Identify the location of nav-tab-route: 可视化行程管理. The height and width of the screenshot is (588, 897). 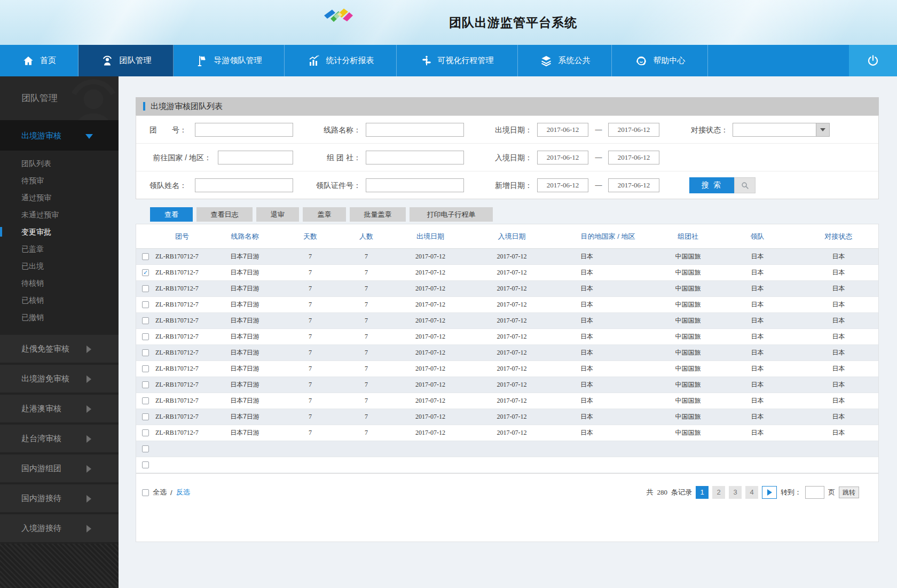
(457, 61).